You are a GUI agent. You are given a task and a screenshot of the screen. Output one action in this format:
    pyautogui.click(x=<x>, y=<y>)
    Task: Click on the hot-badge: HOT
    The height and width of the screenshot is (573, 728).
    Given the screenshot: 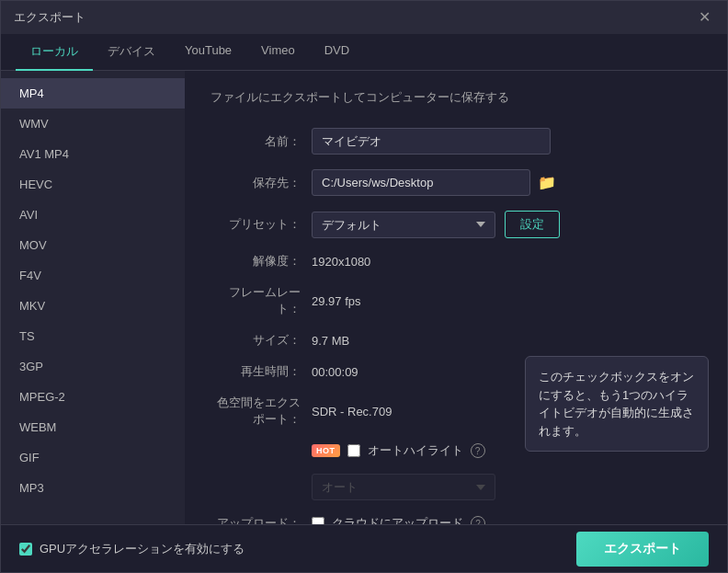 What is the action you would take?
    pyautogui.click(x=325, y=451)
    